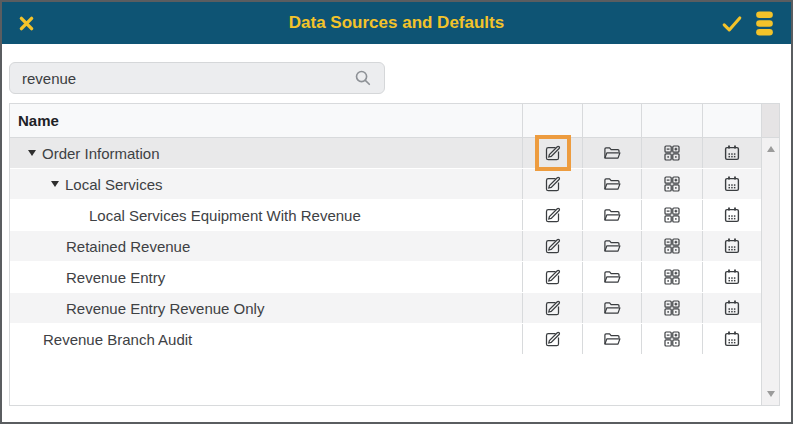  Describe the element at coordinates (396, 23) in the screenshot. I see `dialog-titlebar: Data Sources and Defaults` at that location.